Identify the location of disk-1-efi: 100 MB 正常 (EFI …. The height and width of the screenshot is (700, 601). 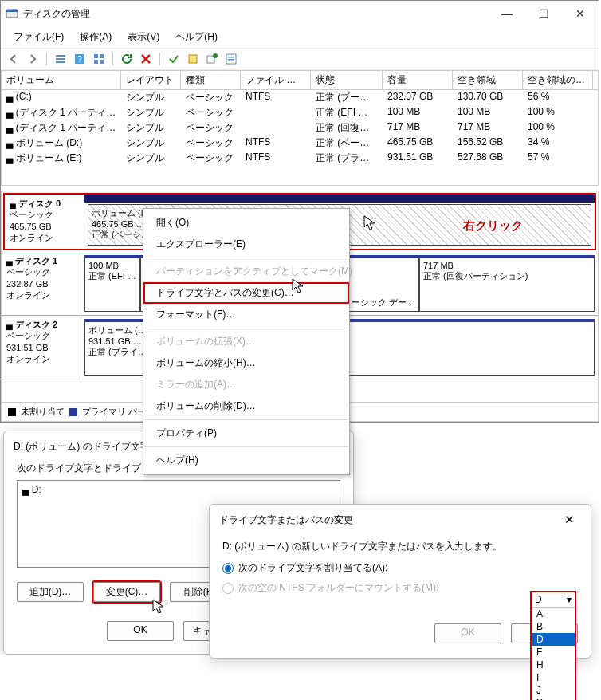
(112, 284).